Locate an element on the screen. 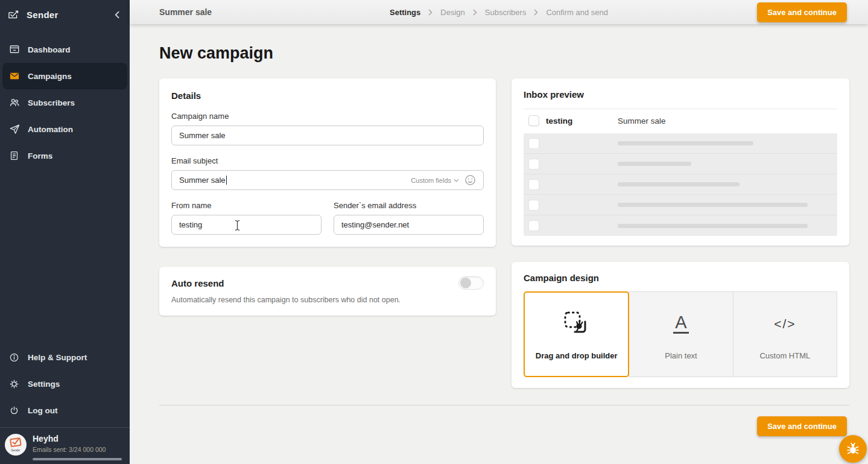 This screenshot has width=868, height=464. sidebar-item-dashboard: Dashboard is located at coordinates (65, 49).